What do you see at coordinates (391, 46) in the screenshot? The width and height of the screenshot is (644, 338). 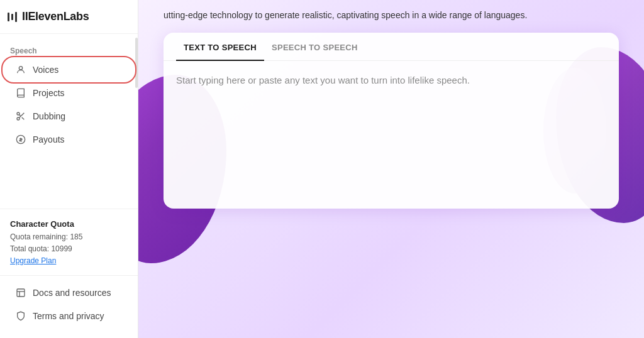 I see `card-tabs: TEXT TO SPEECH SPEECH TO SPEECH` at bounding box center [391, 46].